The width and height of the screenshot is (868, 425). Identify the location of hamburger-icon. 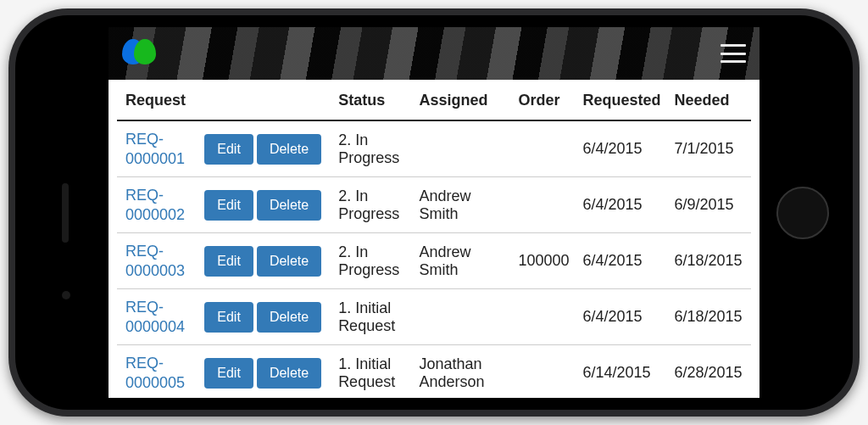
(733, 53).